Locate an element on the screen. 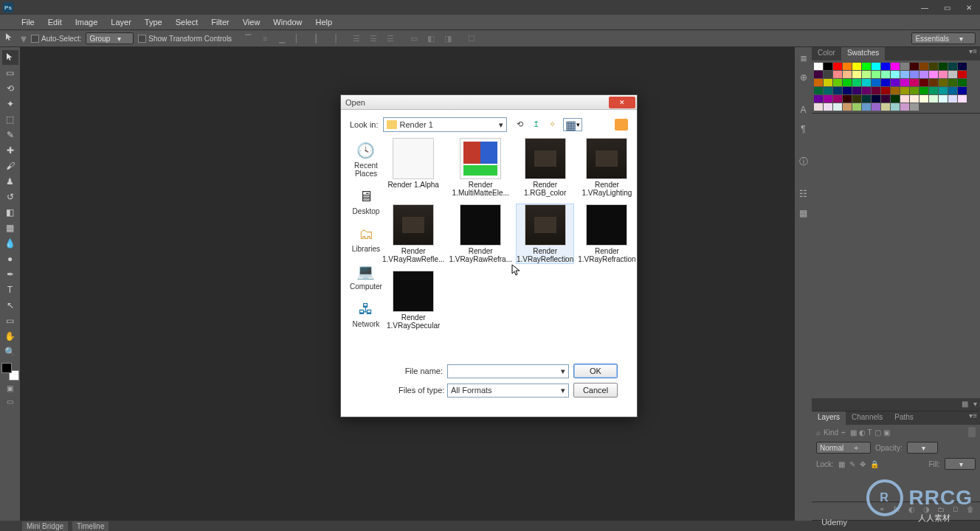 This screenshot has width=980, height=531. file-item: Render 1.RGB_color is located at coordinates (545, 167).